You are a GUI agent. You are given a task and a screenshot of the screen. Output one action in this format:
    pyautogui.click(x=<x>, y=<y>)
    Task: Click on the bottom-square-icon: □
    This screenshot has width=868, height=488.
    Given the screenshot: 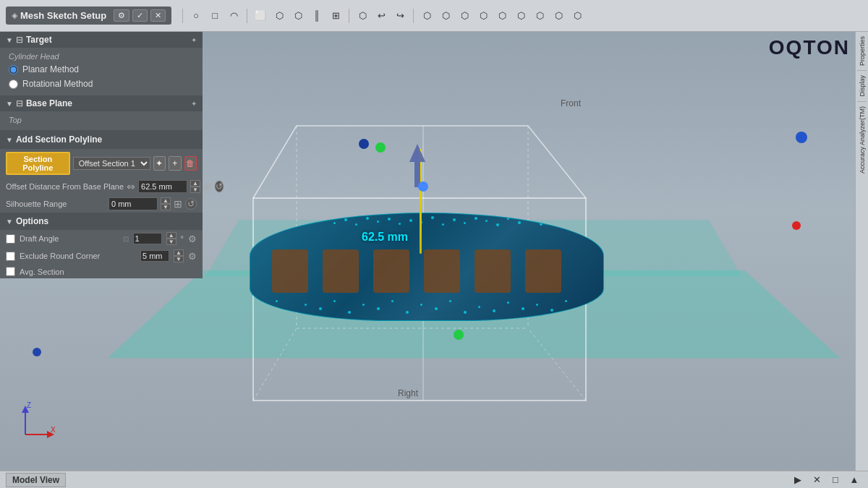 What is the action you would take?
    pyautogui.click(x=835, y=480)
    